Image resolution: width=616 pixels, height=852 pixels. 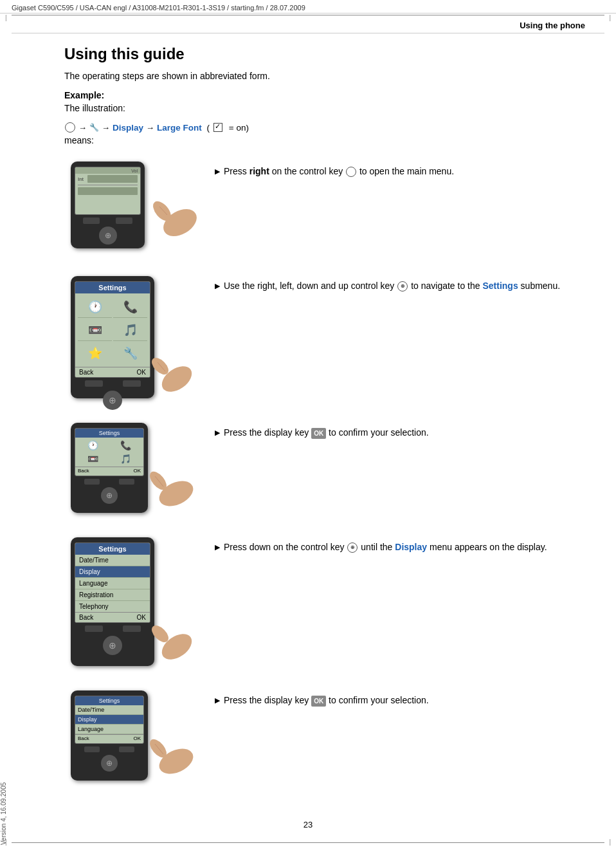 What do you see at coordinates (406, 544) in the screenshot?
I see `step-4-text: ▶ Press down on the control key ⊕ until …` at bounding box center [406, 544].